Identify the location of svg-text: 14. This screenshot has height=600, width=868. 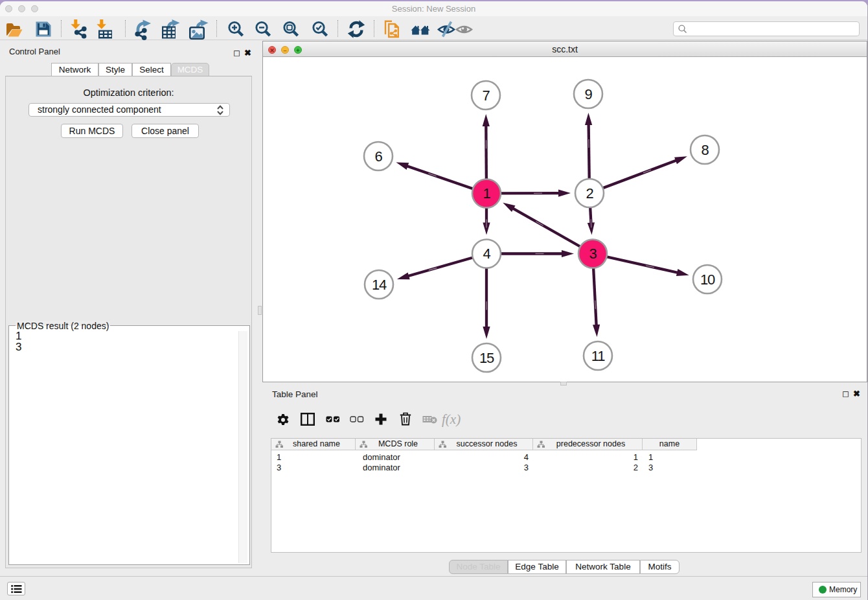
(380, 285).